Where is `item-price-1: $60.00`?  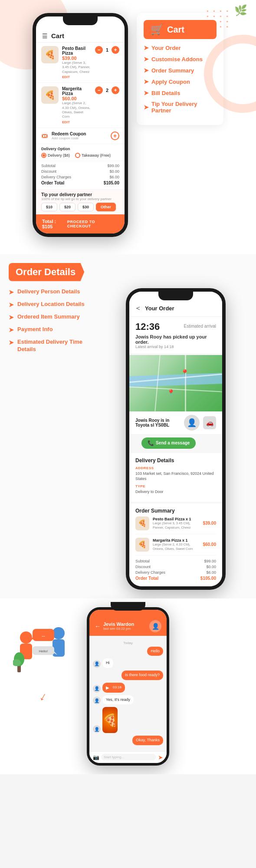
item-price-1: $60.00 is located at coordinates (77, 99).